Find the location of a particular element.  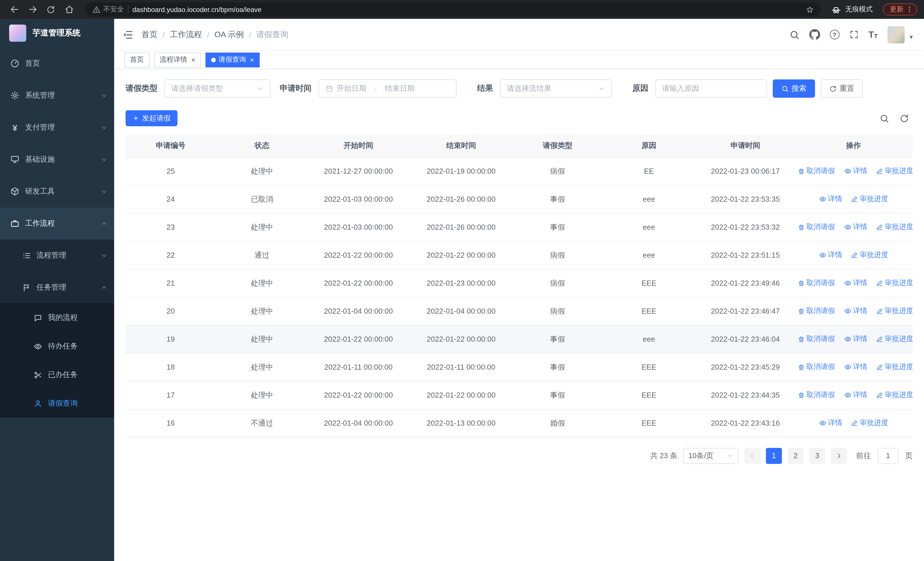

chevron-down-icon is located at coordinates (104, 128).